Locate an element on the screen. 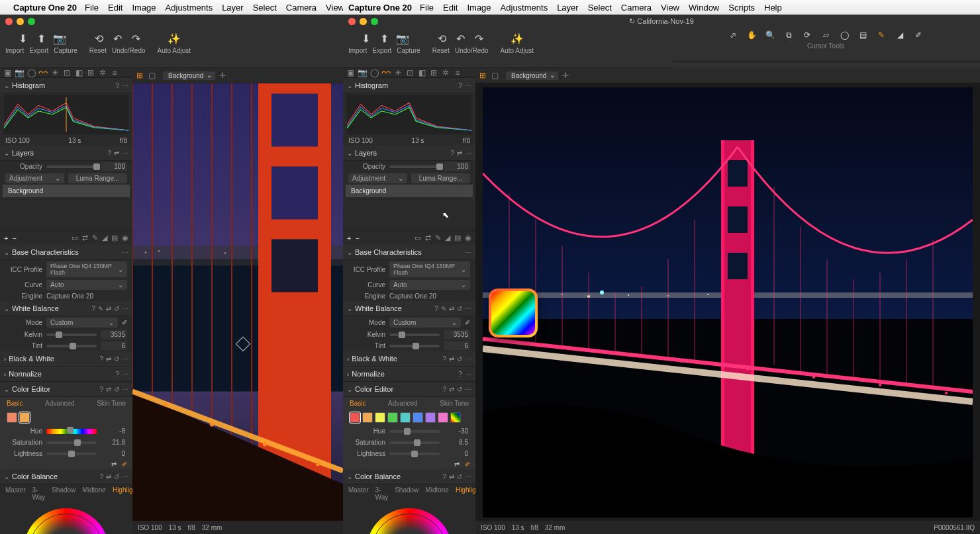  hue-value: -8 is located at coordinates (114, 431).